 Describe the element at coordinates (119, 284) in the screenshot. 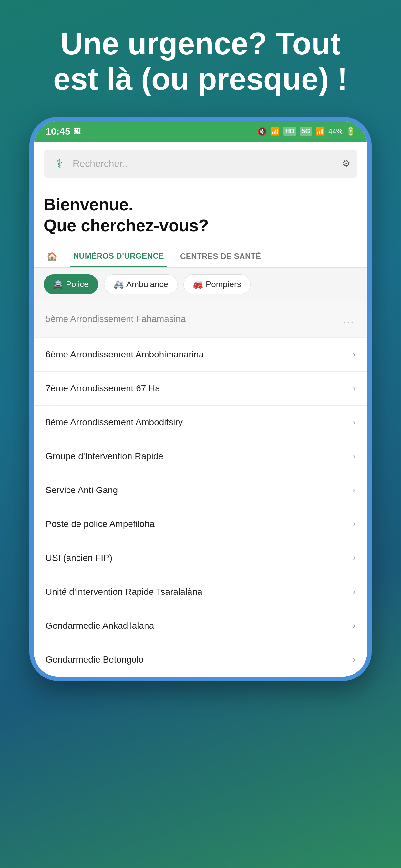

I see `ambulance-emoji: 🚑` at that location.